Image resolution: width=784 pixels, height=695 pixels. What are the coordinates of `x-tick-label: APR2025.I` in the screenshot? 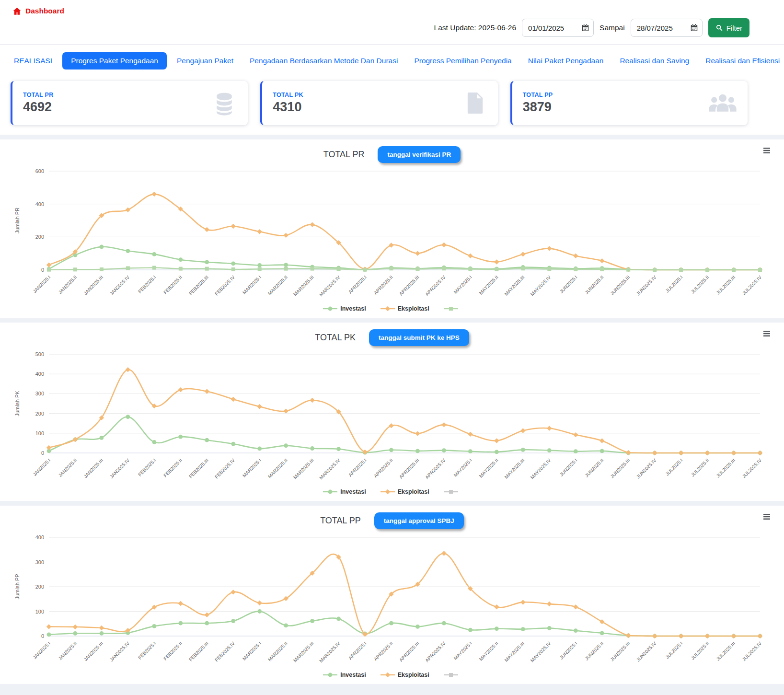 It's located at (357, 651).